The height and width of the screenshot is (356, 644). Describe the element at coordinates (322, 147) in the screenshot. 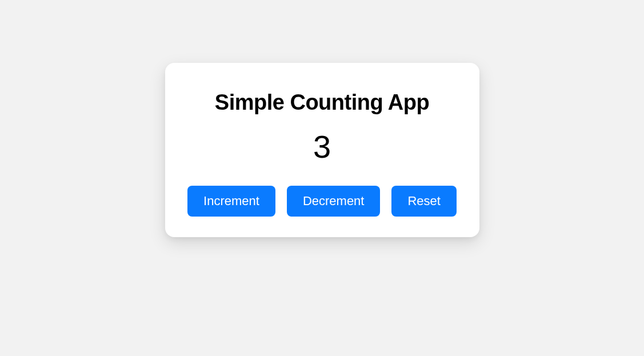

I see `count-display: 3` at that location.